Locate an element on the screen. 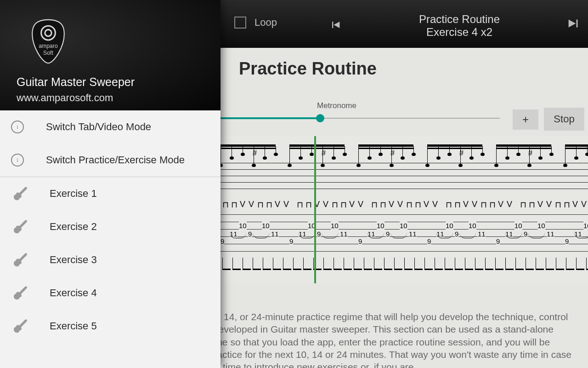 The image size is (588, 368). loop-label: Loop is located at coordinates (266, 23).